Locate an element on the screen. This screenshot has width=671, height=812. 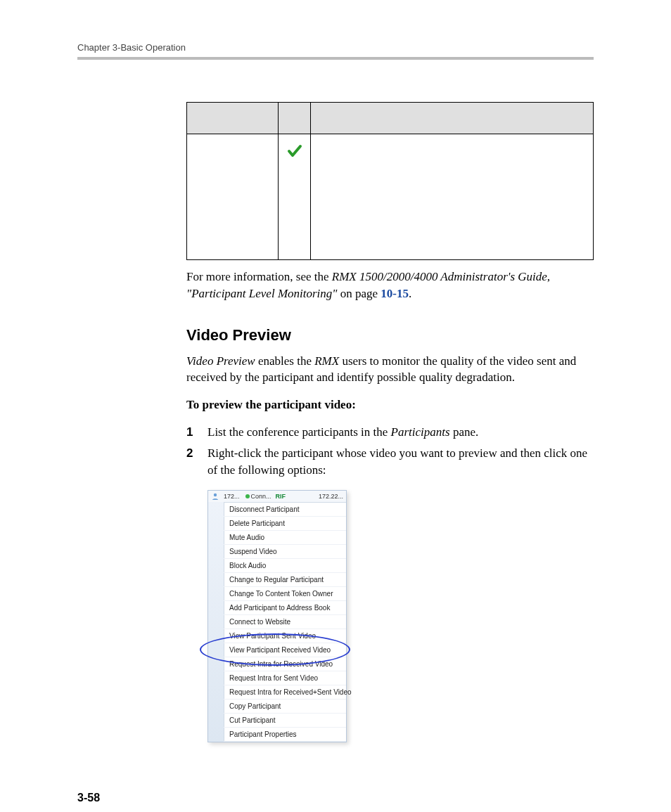
step-text: Right-click the participant whose video … is located at coordinates (401, 462).